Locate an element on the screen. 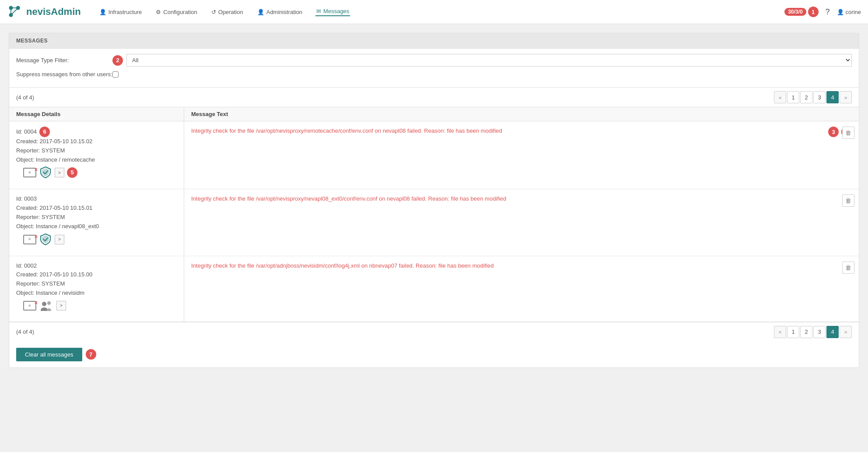 This screenshot has width=868, height=452. help-icon: ? is located at coordinates (828, 12).